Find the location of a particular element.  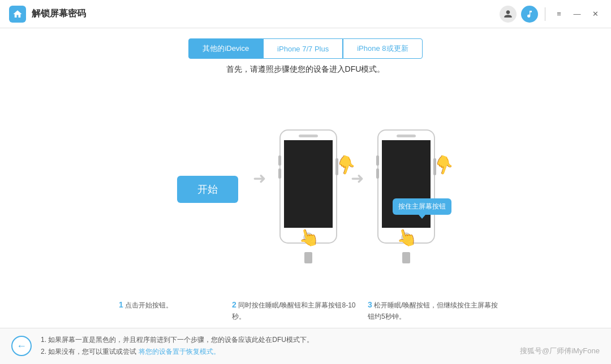

start-button-wrap: 开始 is located at coordinates (208, 189).